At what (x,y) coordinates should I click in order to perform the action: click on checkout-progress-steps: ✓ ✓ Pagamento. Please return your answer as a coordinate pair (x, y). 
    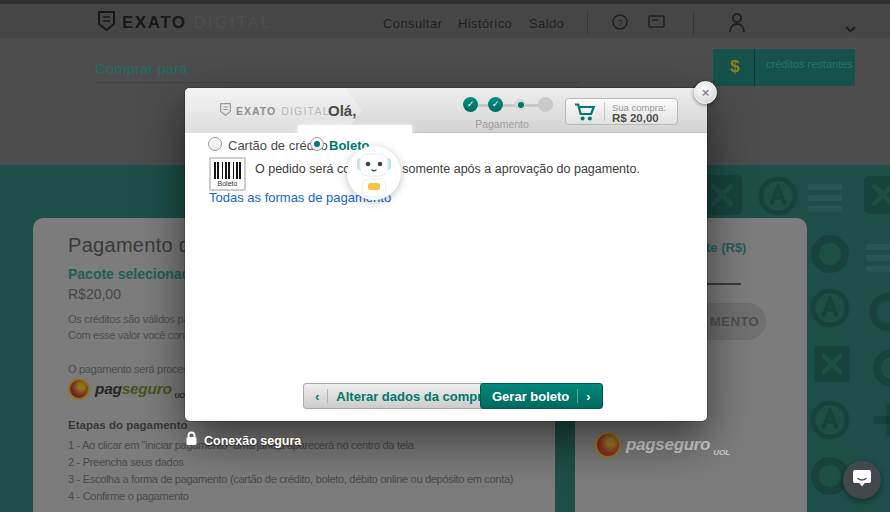
    Looking at the image, I should click on (513, 114).